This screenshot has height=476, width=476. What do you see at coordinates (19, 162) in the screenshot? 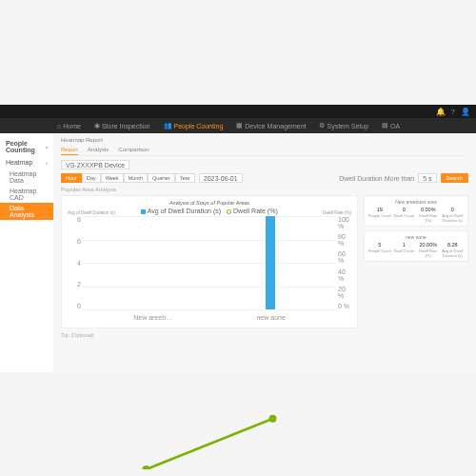
I see `sidebar-item-label: Heatmap` at bounding box center [19, 162].